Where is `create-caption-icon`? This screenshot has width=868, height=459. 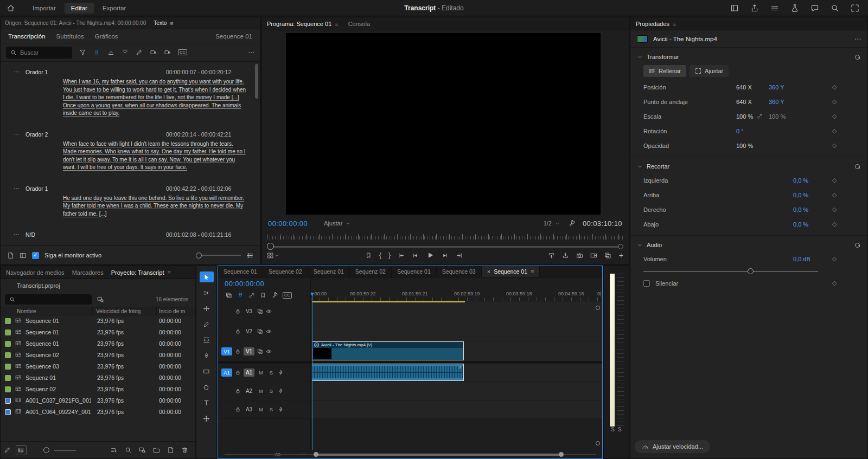
create-caption-icon is located at coordinates (153, 52).